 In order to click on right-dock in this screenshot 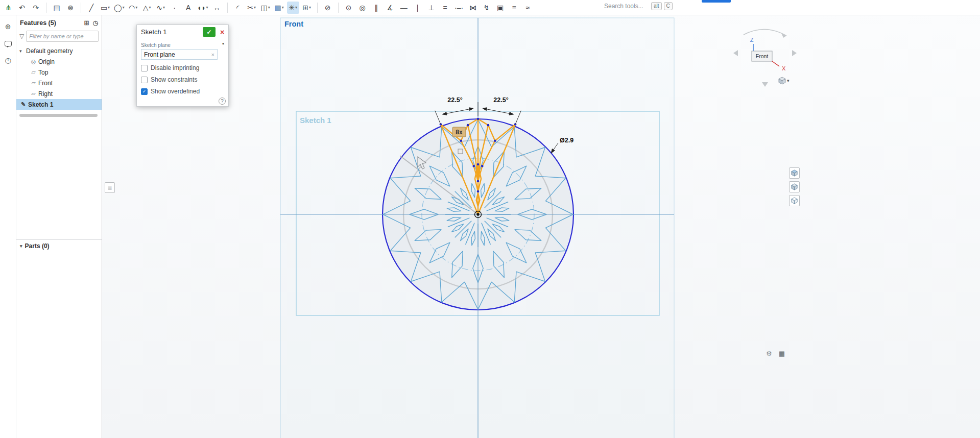, I will do `click(795, 187)`.